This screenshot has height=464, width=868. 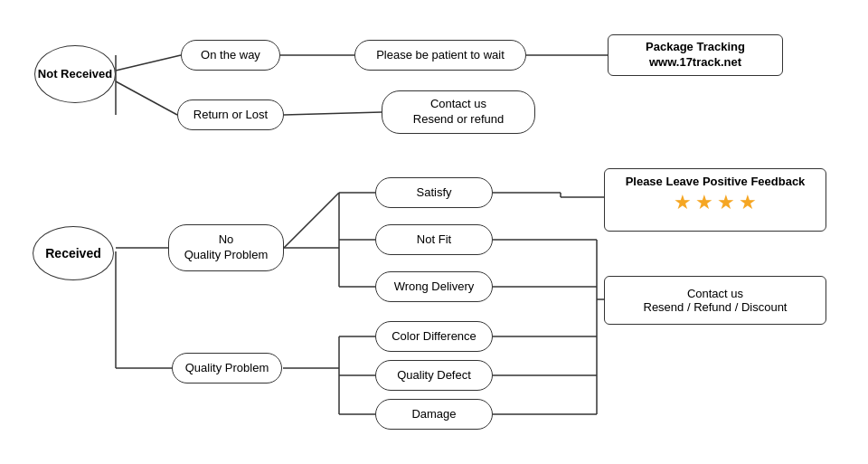 What do you see at coordinates (434, 376) in the screenshot?
I see `quality-defect-label: Quality Defect` at bounding box center [434, 376].